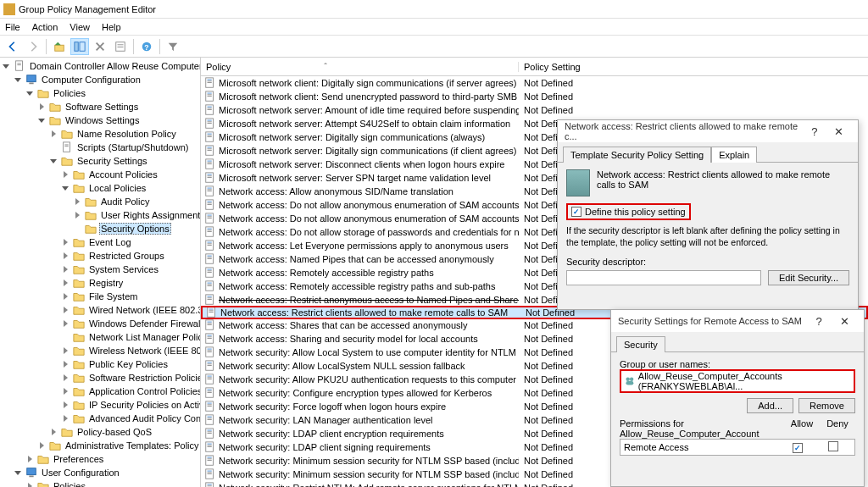 The image size is (868, 487). I want to click on remove-button: Remove, so click(827, 406).